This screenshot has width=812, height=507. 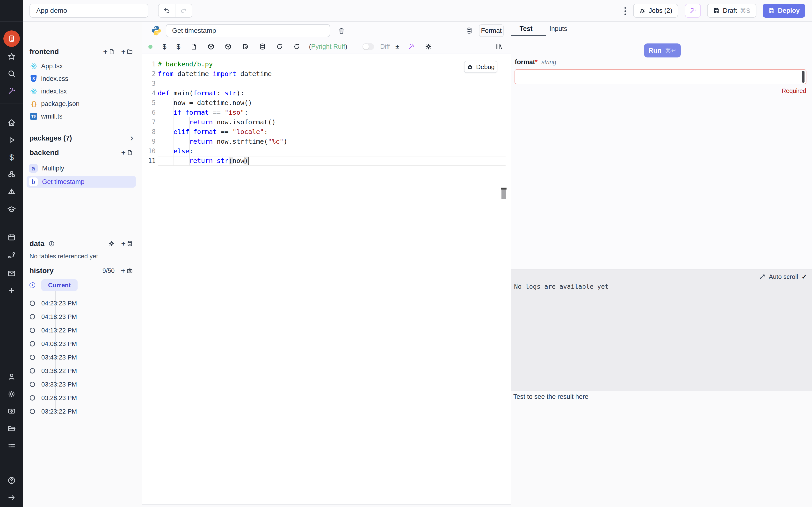 I want to click on file-item: TSwmill.ts, so click(x=83, y=116).